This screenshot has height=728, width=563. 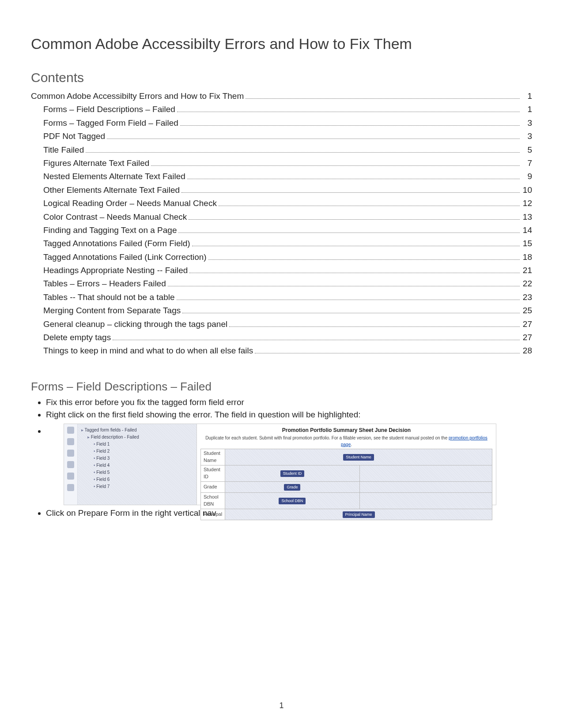 What do you see at coordinates (213, 457) in the screenshot?
I see `field-label: Student Name` at bounding box center [213, 457].